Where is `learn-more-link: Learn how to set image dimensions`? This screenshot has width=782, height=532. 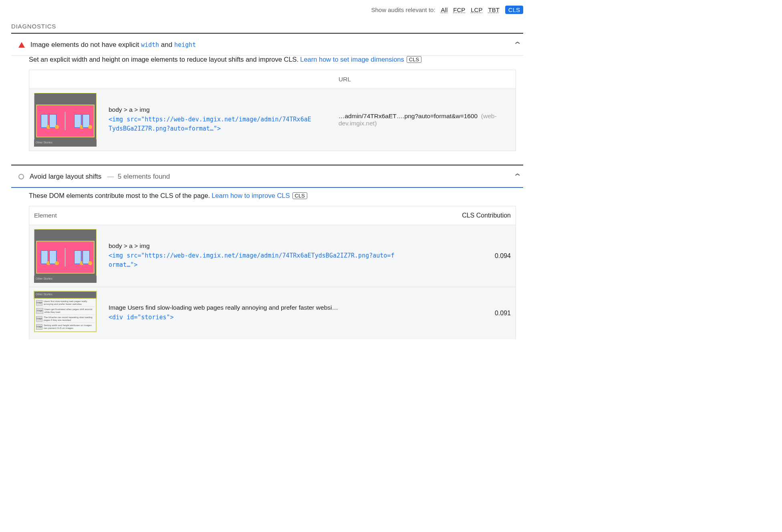 learn-more-link: Learn how to set image dimensions is located at coordinates (352, 59).